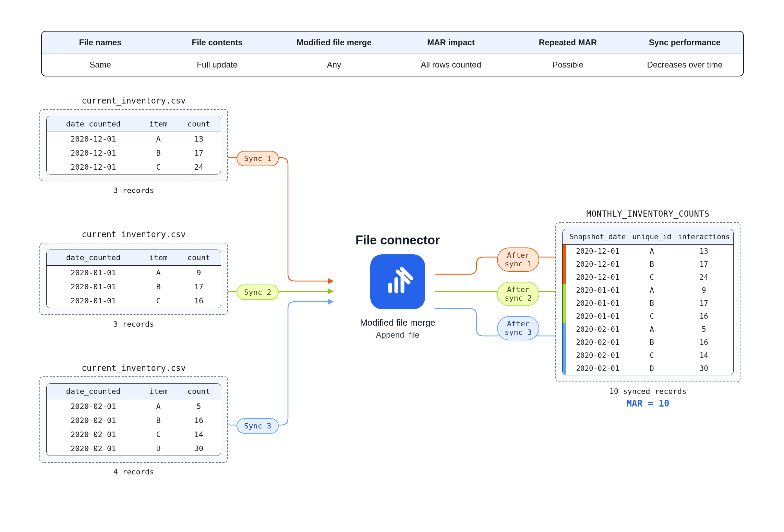  I want to click on sync-3-badge: Sync 3, so click(258, 426).